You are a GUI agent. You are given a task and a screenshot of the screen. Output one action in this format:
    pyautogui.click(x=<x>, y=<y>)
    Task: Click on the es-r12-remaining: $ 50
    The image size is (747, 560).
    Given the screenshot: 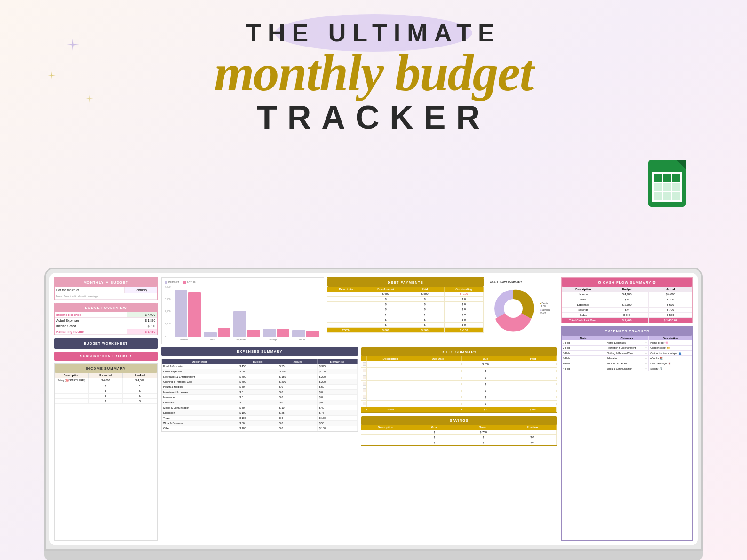 What is the action you would take?
    pyautogui.click(x=338, y=423)
    